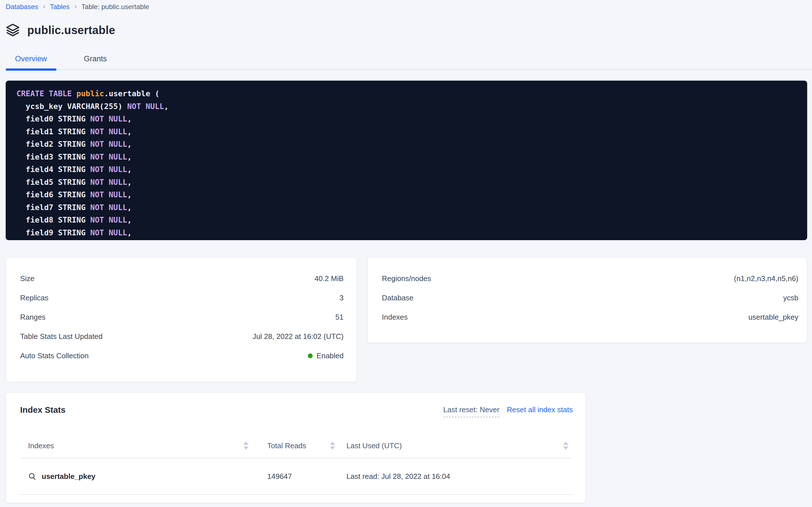  What do you see at coordinates (298, 446) in the screenshot?
I see `column-header-total-reads: Total Reads` at bounding box center [298, 446].